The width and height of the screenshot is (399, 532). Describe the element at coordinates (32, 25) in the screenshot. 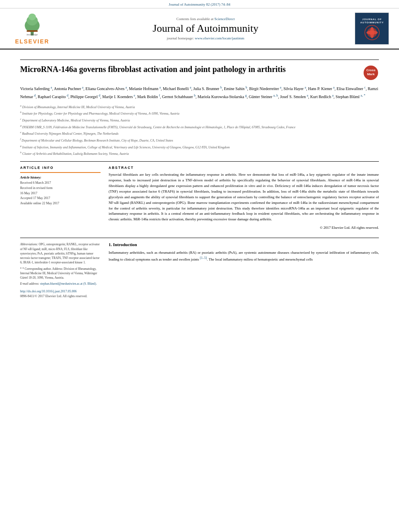

I see `elsevier-tree-icon: knowledge` at that location.